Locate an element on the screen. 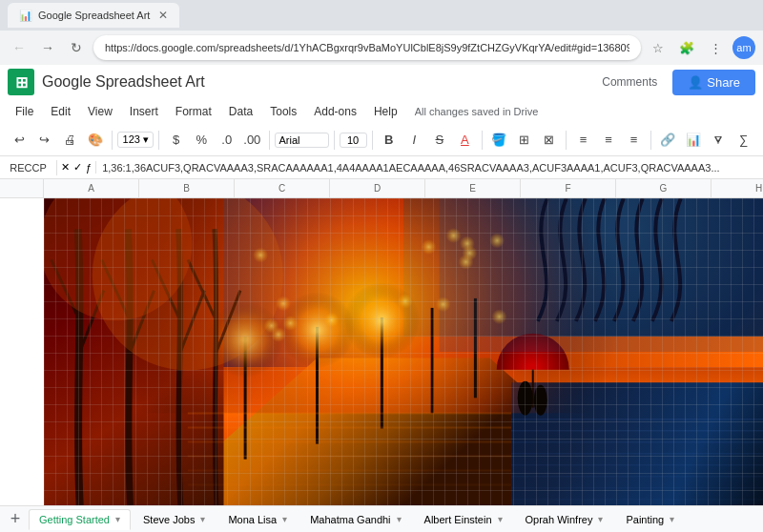  star-button: ☆ is located at coordinates (658, 48).